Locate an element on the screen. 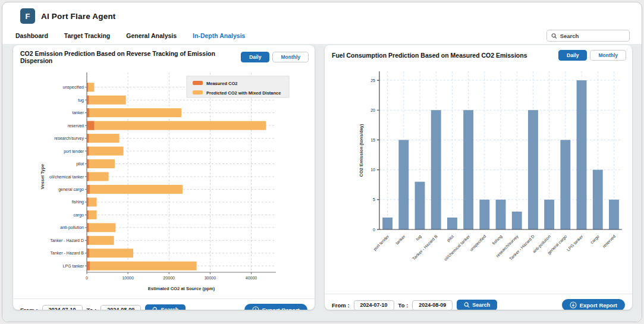  svg-text: LPG tanker is located at coordinates (574, 243).